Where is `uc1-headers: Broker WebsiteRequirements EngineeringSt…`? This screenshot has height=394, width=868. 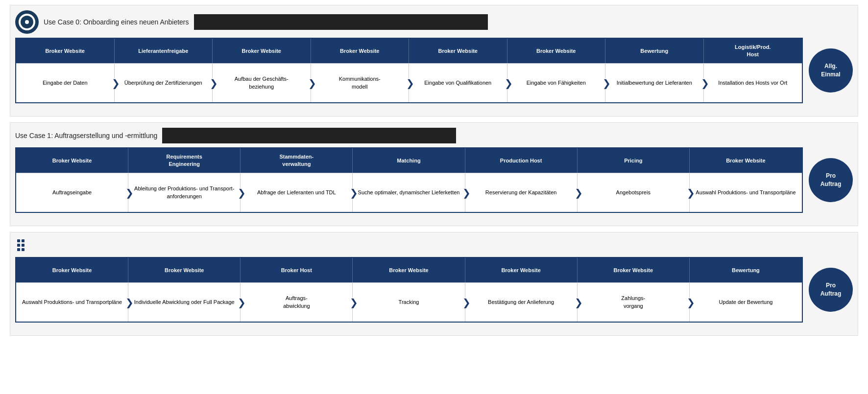
uc1-headers: Broker WebsiteRequirements EngineeringSt… is located at coordinates (409, 161).